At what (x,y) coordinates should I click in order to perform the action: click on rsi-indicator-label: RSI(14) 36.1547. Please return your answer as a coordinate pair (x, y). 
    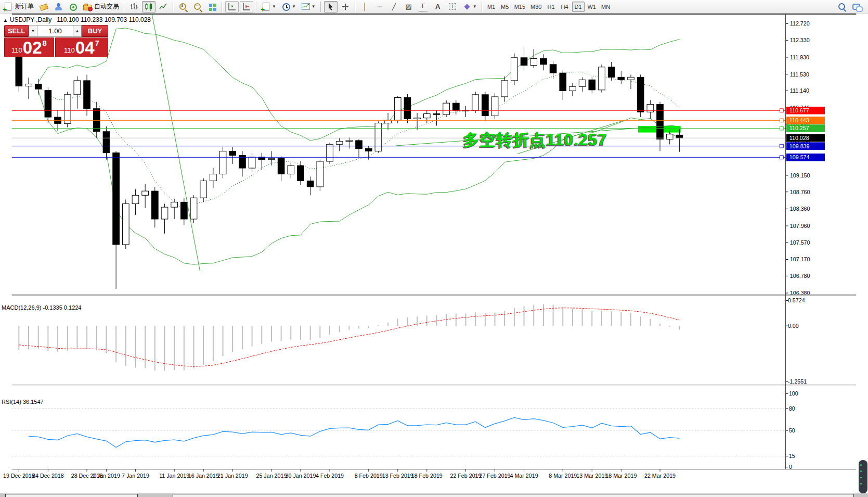
    Looking at the image, I should click on (23, 402).